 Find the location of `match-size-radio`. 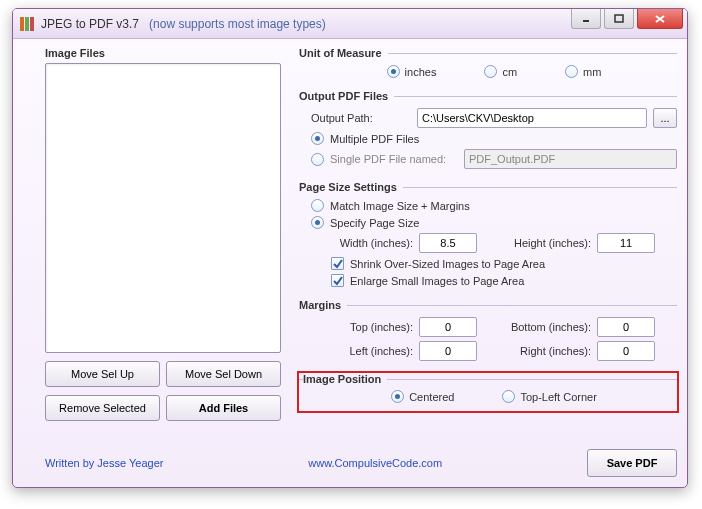

match-size-radio is located at coordinates (318, 206).